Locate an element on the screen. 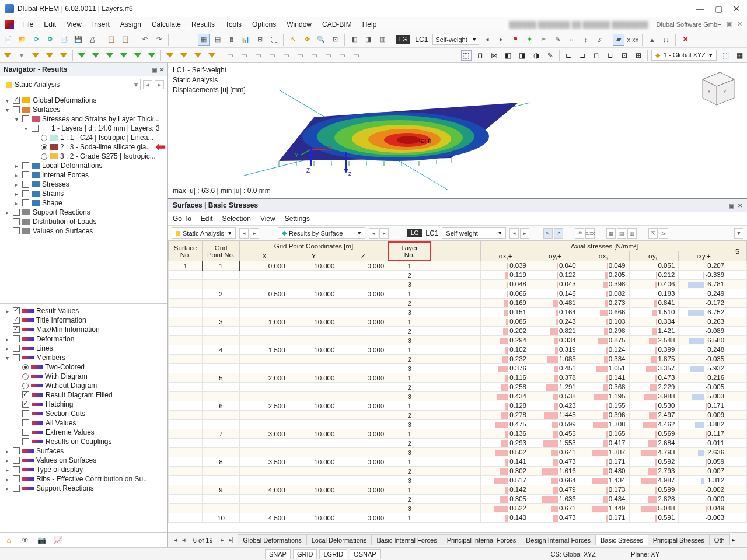 The height and width of the screenshot is (560, 747). view-front-icon: ◨ is located at coordinates (368, 40).